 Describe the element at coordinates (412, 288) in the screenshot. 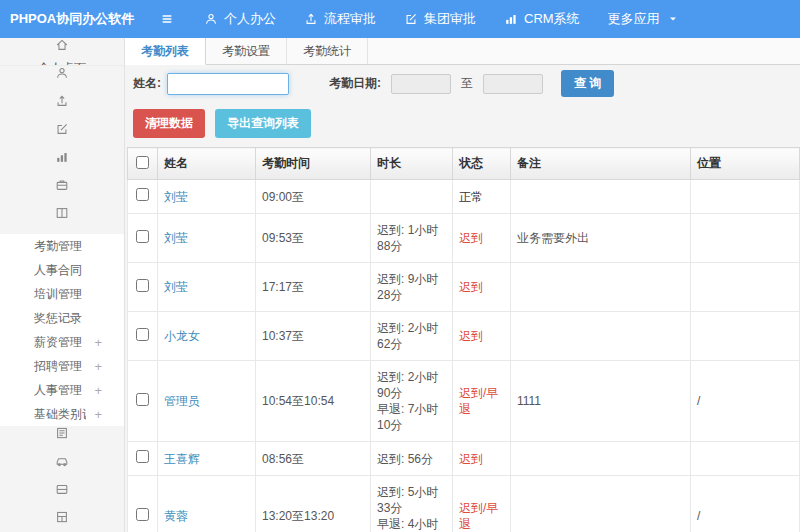

I see `duration-cell: 迟到: 9小时28分` at that location.